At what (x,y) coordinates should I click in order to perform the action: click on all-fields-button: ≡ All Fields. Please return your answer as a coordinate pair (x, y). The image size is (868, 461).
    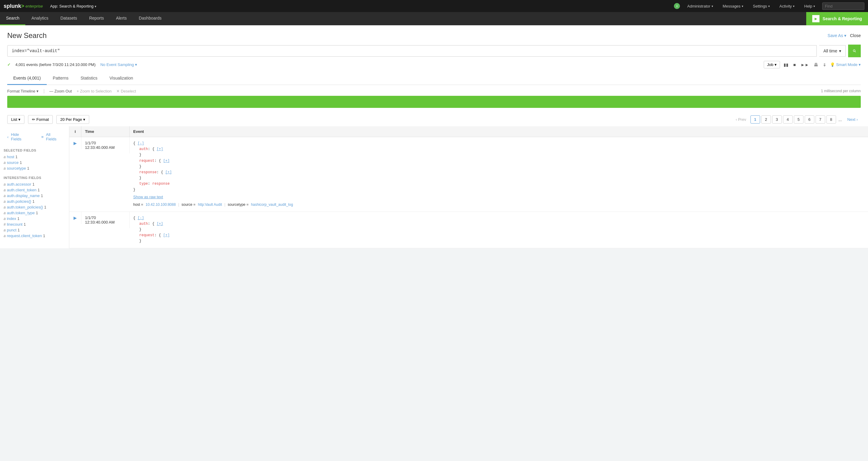
    Looking at the image, I should click on (52, 137).